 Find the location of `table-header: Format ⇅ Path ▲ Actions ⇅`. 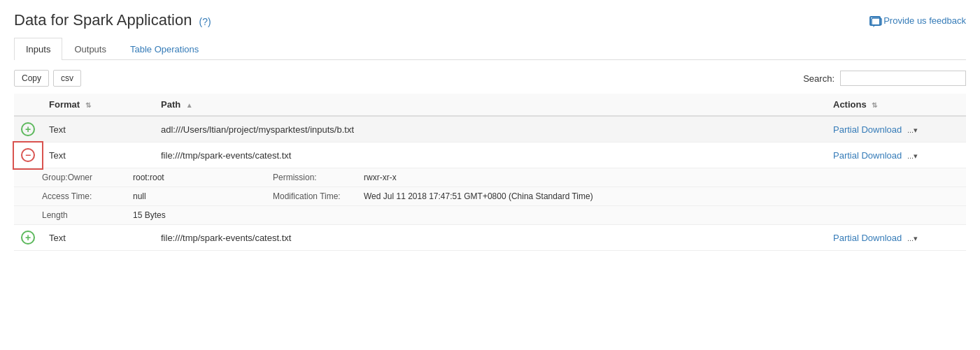

table-header: Format ⇅ Path ▲ Actions ⇅ is located at coordinates (490, 105).